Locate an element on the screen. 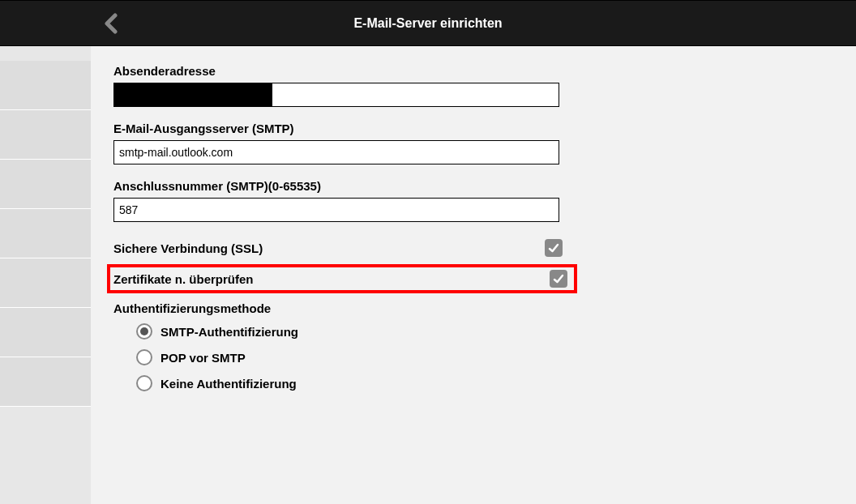 The image size is (856, 504). radio-label: POP vor SMTP is located at coordinates (203, 358).